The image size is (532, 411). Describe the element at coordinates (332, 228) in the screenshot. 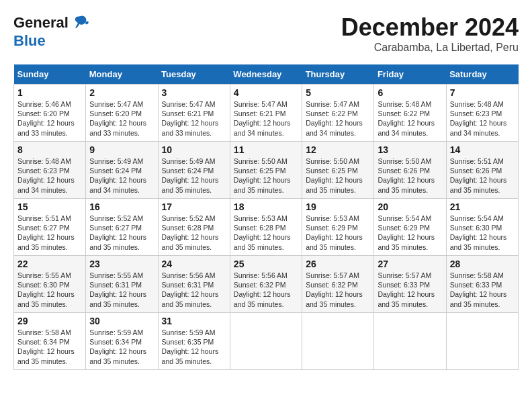

I see `sunset-label: Sunset: 6:29 PM` at that location.